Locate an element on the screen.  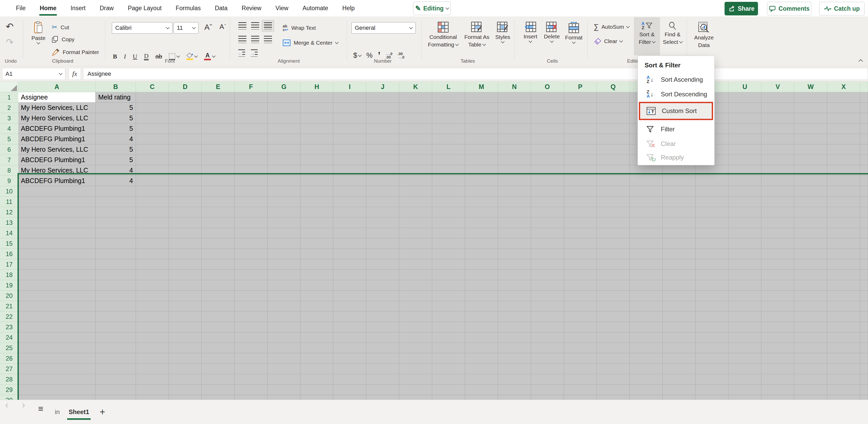
cell-A15 is located at coordinates (57, 244).